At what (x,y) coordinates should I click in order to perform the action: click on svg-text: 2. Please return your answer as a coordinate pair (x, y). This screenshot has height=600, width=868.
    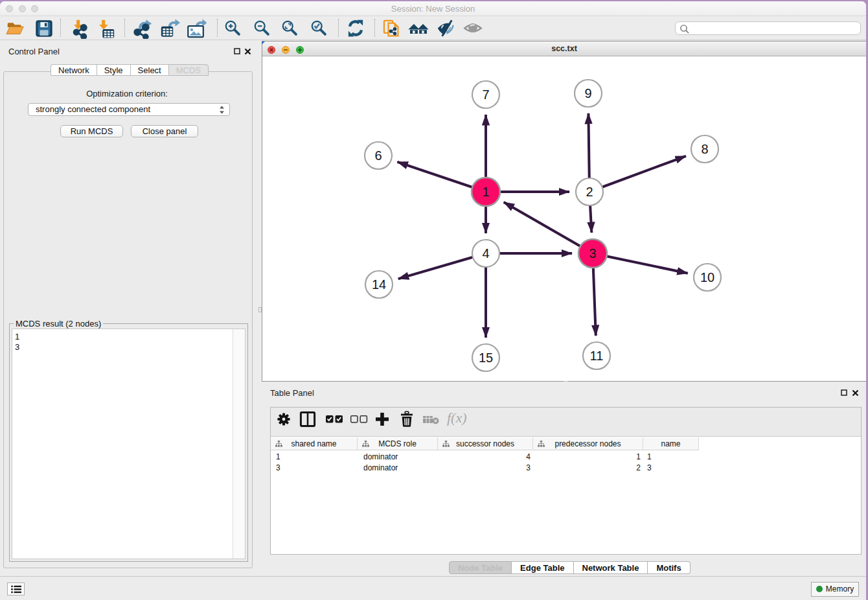
    Looking at the image, I should click on (589, 192).